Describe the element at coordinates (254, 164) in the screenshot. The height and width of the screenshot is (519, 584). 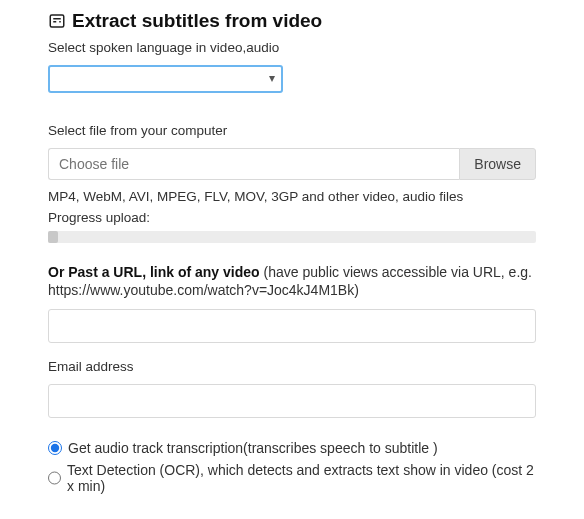
I see `choose-file-input` at that location.